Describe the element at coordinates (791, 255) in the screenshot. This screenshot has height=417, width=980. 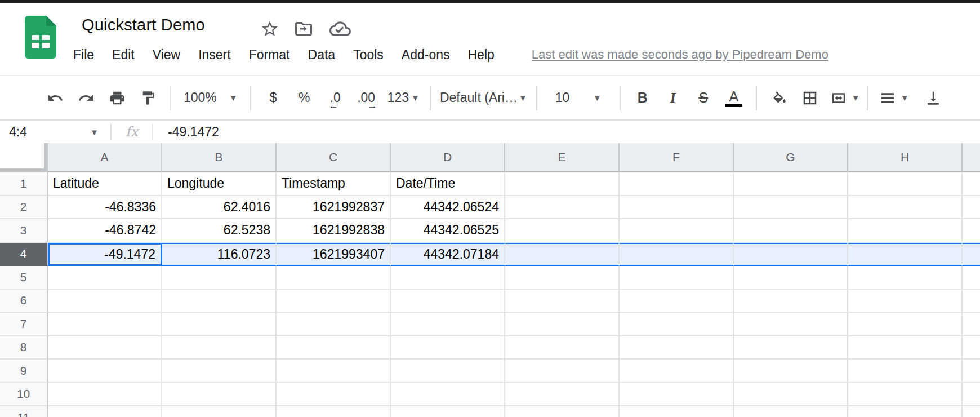
I see `cell-G4` at that location.